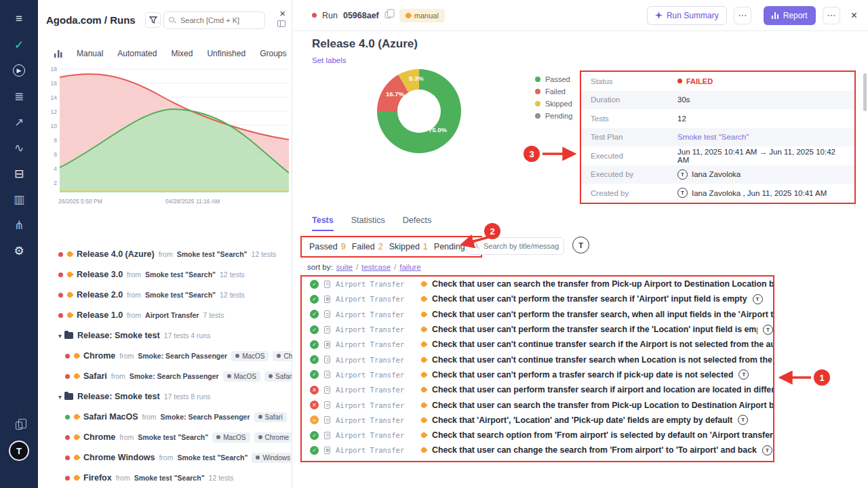  I want to click on analytics-icon: ↗, so click(19, 122).